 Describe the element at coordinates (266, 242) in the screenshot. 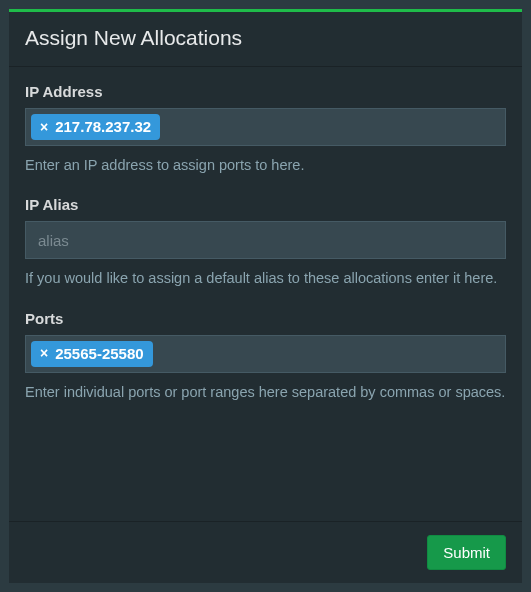

I see `ip-alias-group: IP Alias If you would like to assign a d…` at that location.